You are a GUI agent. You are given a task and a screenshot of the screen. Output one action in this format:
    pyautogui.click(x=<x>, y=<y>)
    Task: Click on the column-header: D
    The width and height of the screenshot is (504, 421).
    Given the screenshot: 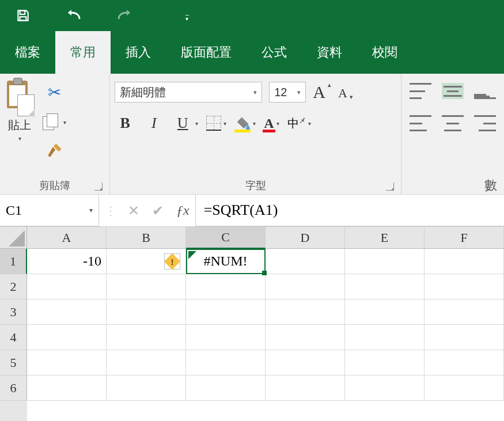 What is the action you would take?
    pyautogui.click(x=305, y=238)
    